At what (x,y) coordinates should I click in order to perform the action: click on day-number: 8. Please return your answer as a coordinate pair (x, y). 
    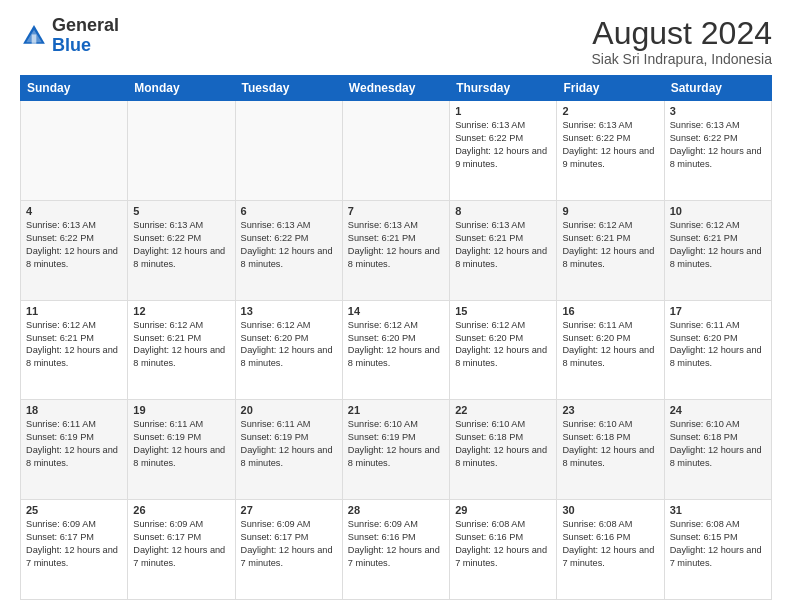
    Looking at the image, I should click on (503, 211).